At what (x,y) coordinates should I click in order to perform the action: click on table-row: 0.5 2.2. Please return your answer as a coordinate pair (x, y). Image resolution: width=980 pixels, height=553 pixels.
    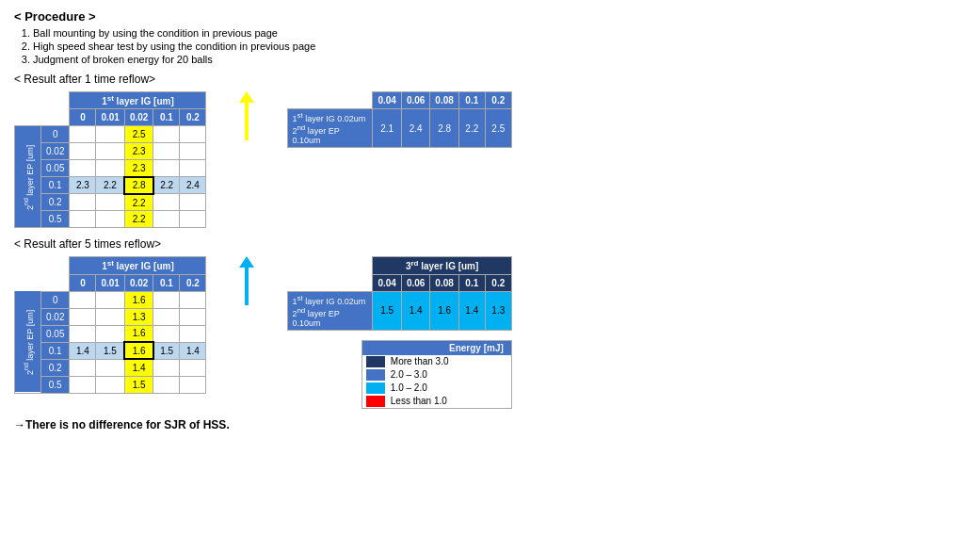
    Looking at the image, I should click on (111, 220).